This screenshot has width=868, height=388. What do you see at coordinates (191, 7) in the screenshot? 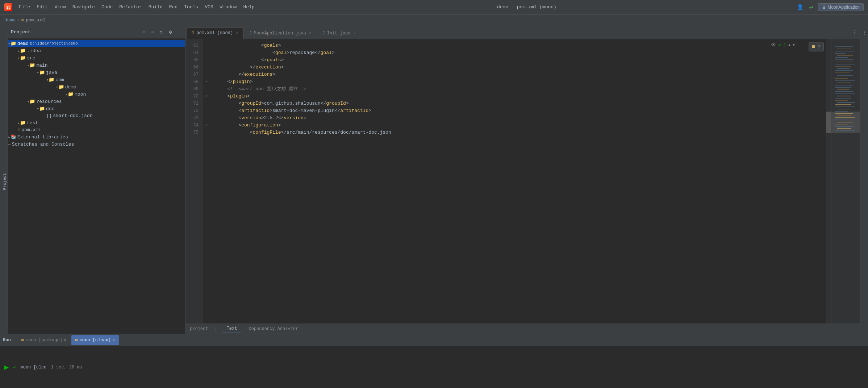
I see `menu-item-tools: Tools` at bounding box center [191, 7].